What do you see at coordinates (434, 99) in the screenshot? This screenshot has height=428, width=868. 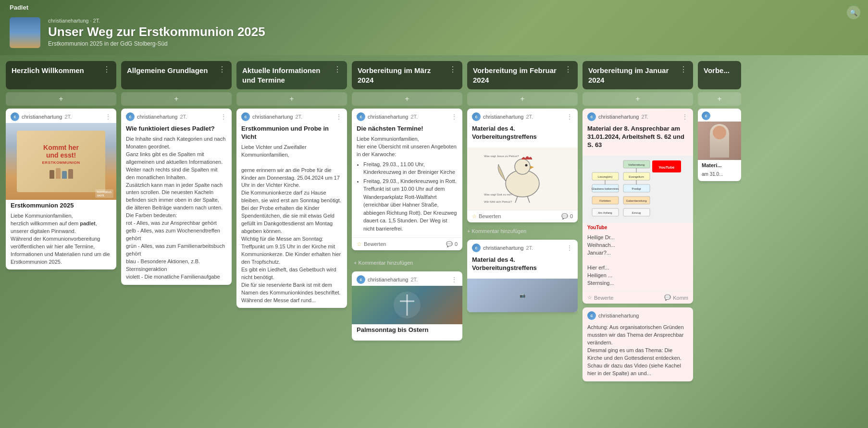 I see `add-buttons-row: + + + + + + +` at bounding box center [434, 99].